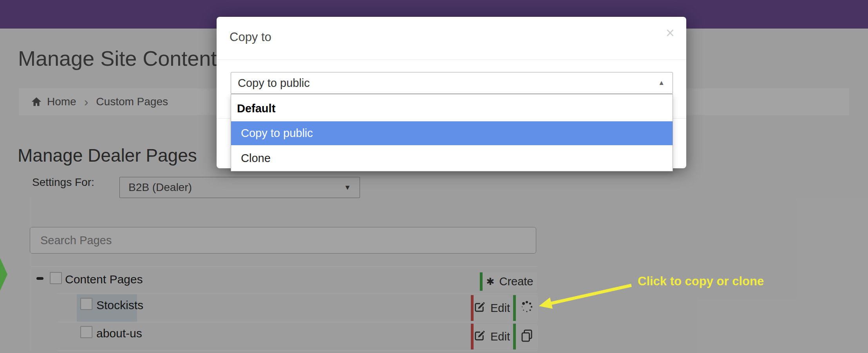 The height and width of the screenshot is (353, 868). Describe the element at coordinates (701, 281) in the screenshot. I see `annotation-text: Click to copy or clone` at that location.